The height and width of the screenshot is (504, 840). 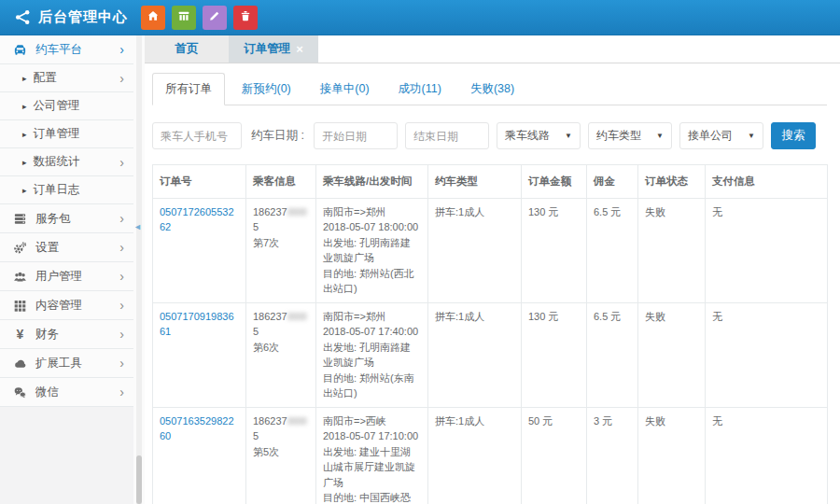 I want to click on passenger-phone-input, so click(x=197, y=136).